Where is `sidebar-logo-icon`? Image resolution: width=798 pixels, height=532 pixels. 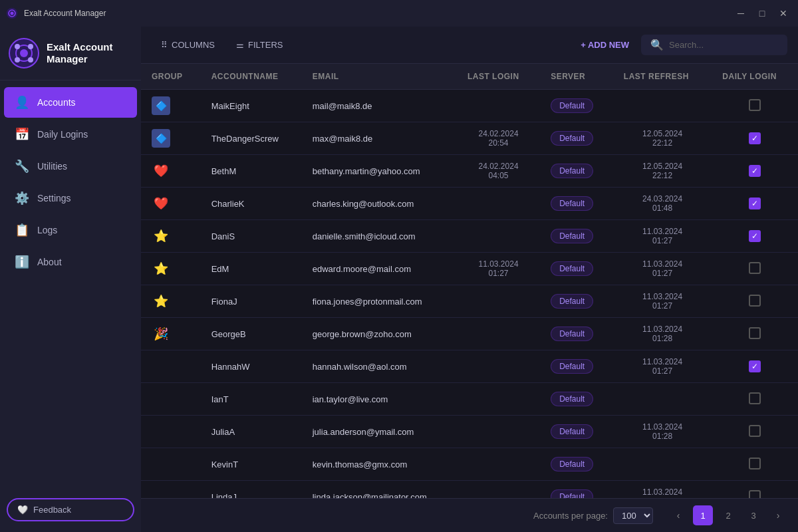 sidebar-logo-icon is located at coordinates (24, 53).